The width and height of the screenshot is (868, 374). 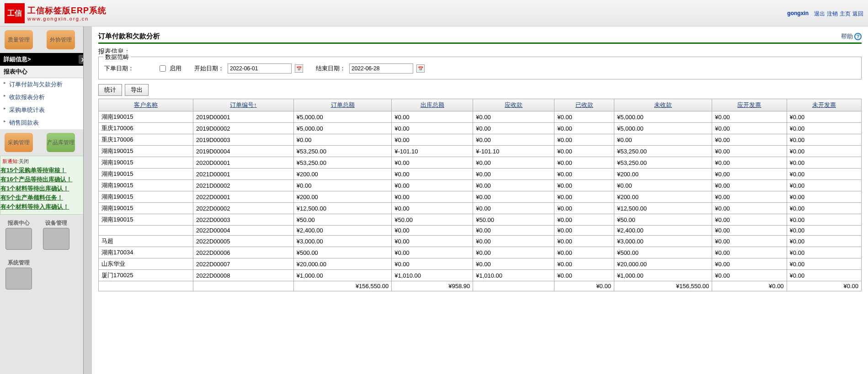 What do you see at coordinates (832, 14) in the screenshot?
I see `link-signoff: 注销` at bounding box center [832, 14].